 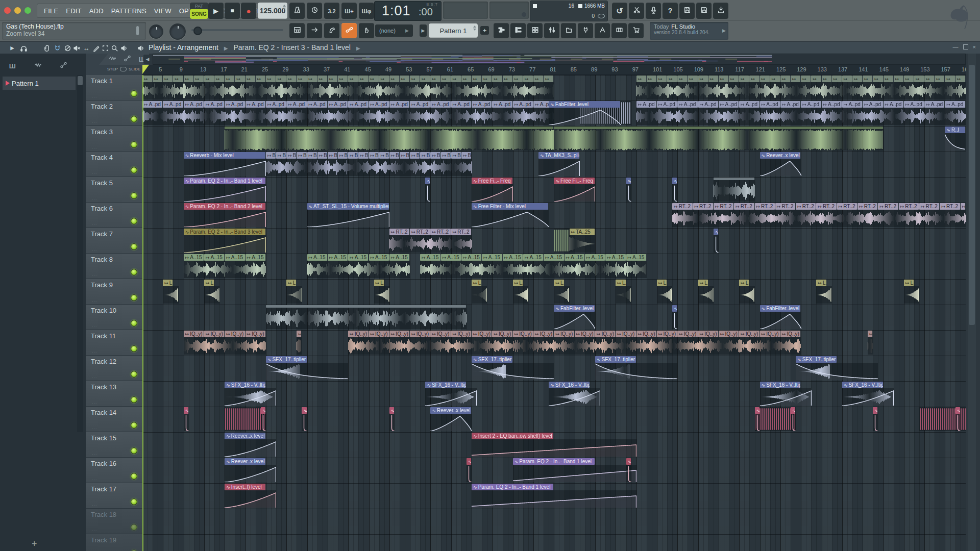 I want to click on track-name: Track 5, so click(x=102, y=183).